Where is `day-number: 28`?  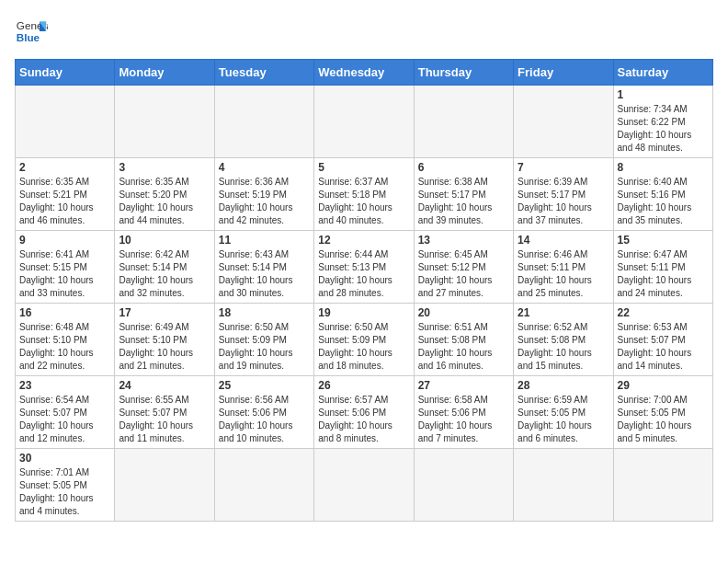
day-number: 28 is located at coordinates (563, 385).